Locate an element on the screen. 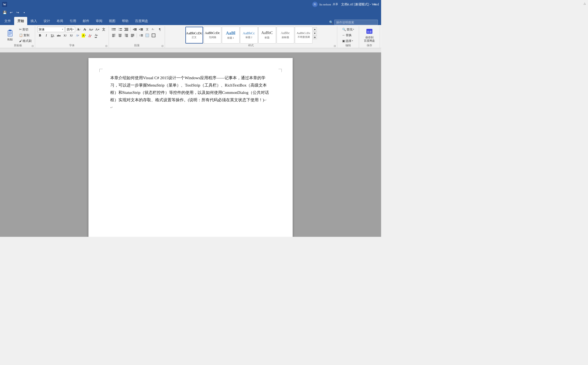 Image resolution: width=588 pixels, height=365 pixels. tab-file: 文件 is located at coordinates (8, 21).